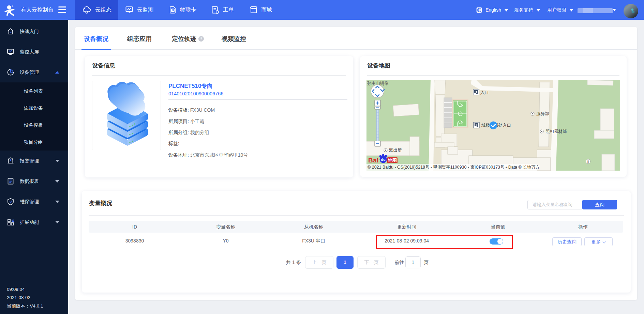  What do you see at coordinates (588, 162) in the screenshot?
I see `svg-text: ii` at bounding box center [588, 162].